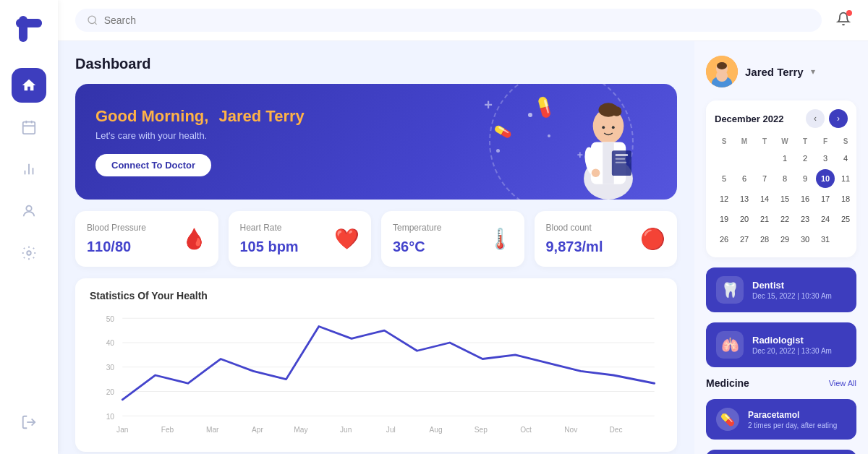 Image resolution: width=868 pixels, height=454 pixels. What do you see at coordinates (29, 211) in the screenshot?
I see `sidebar-item-profile` at bounding box center [29, 211].